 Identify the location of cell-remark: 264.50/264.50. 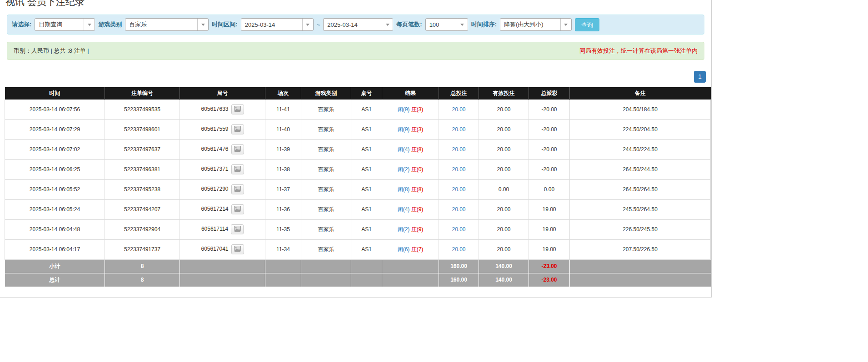
(640, 189).